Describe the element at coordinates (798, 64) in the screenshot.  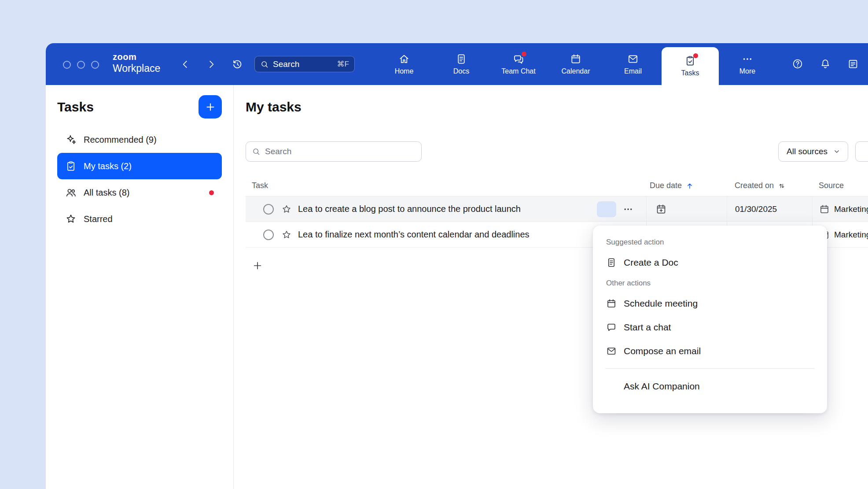
I see `help-button` at that location.